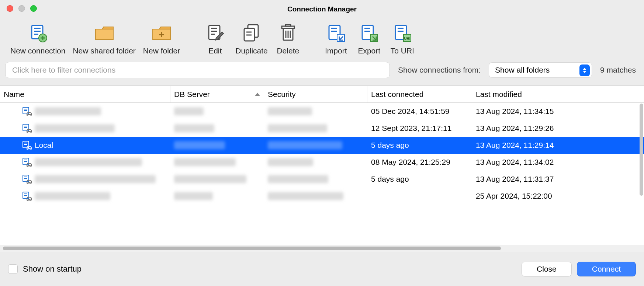 The width and height of the screenshot is (644, 286). What do you see at coordinates (322, 162) in the screenshot?
I see `table-row: 08 May 2024, 21:25:2913 Aug 2024, 11:34:…` at bounding box center [322, 162].